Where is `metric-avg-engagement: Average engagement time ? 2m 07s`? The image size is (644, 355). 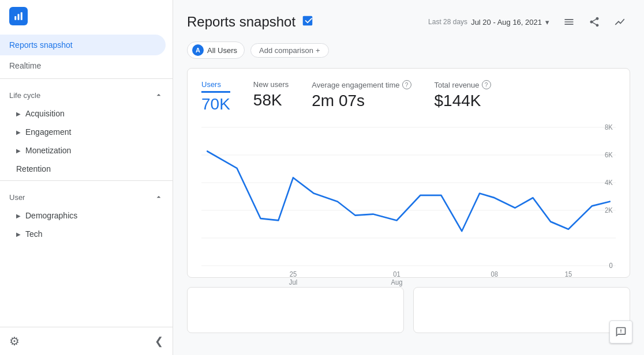 metric-avg-engagement: Average engagement time ? 2m 07s is located at coordinates (361, 97).